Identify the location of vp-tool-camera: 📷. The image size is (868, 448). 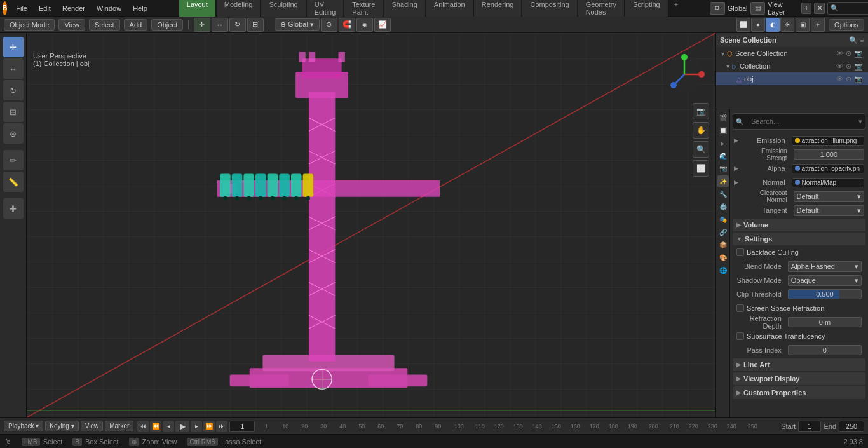
(701, 111).